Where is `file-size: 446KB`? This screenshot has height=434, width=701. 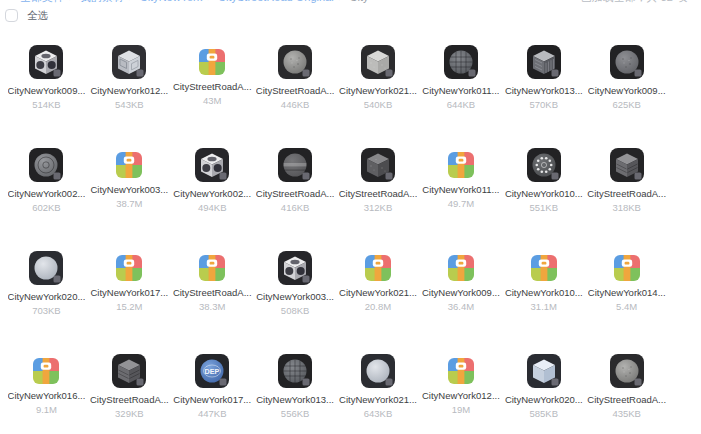
file-size: 446KB is located at coordinates (296, 104).